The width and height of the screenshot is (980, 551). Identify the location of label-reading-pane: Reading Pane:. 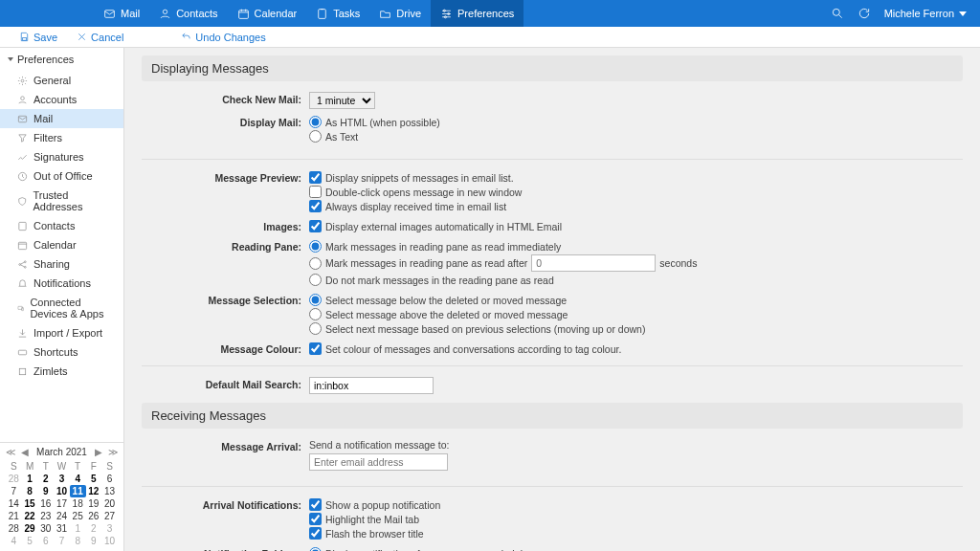
(226, 263).